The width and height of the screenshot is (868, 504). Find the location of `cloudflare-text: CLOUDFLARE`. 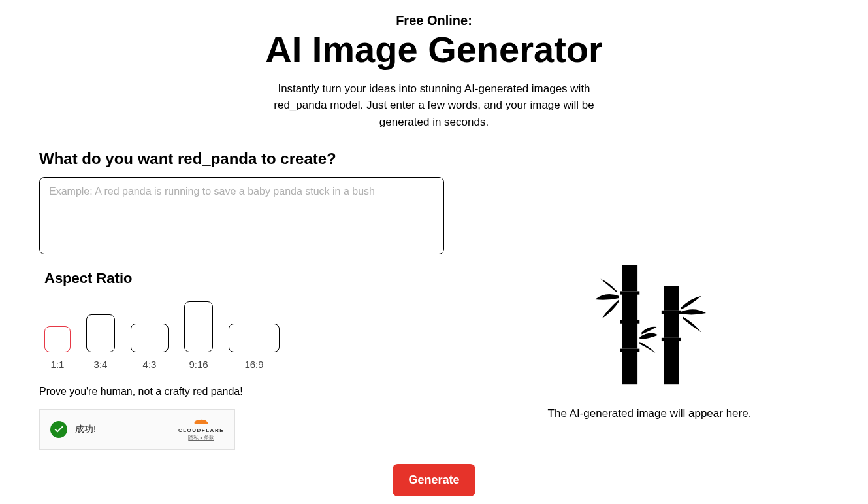

cloudflare-text: CLOUDFLARE is located at coordinates (201, 430).